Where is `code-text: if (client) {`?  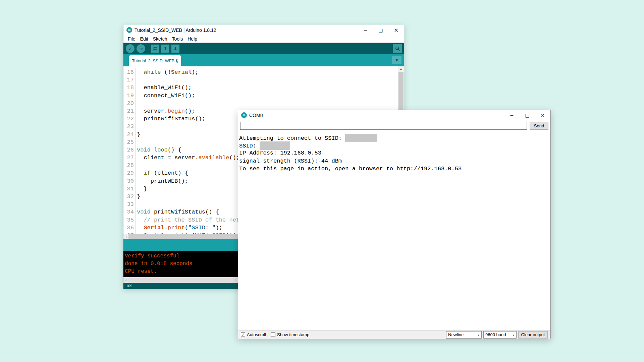 code-text: if (client) { is located at coordinates (162, 173).